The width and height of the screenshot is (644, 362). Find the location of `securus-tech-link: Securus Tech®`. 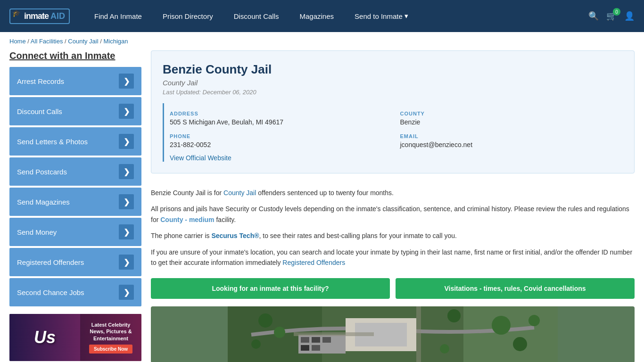

securus-tech-link: Securus Tech® is located at coordinates (235, 236).